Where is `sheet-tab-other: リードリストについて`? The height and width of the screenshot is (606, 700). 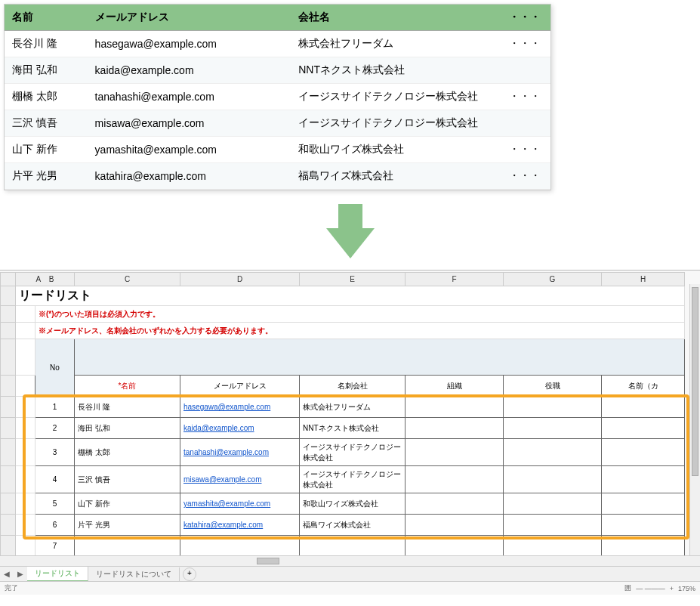
sheet-tab-other: リードリストについて is located at coordinates (134, 574).